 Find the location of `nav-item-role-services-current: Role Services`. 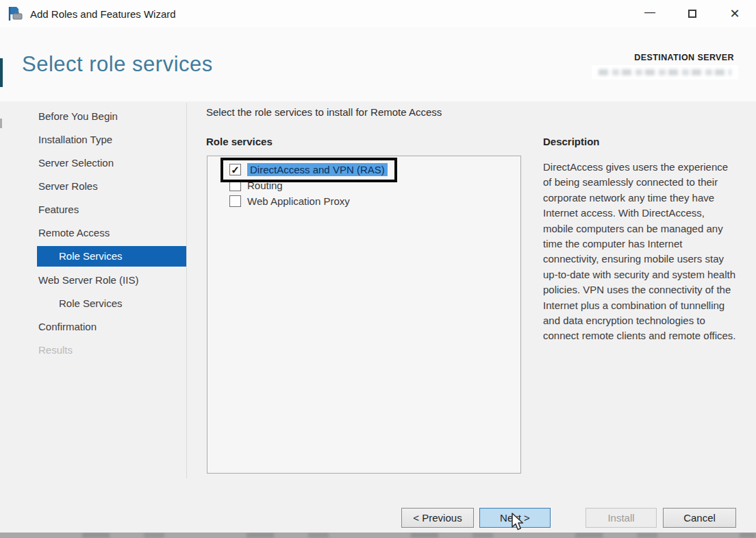

nav-item-role-services-current: Role Services is located at coordinates (112, 256).